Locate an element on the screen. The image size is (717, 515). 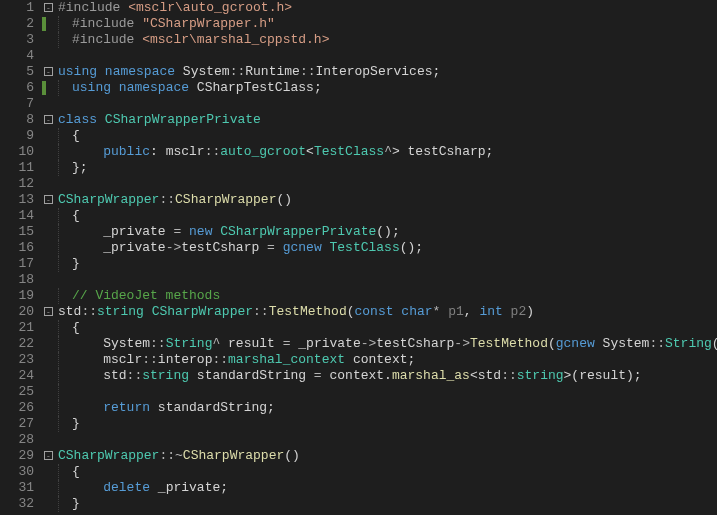
fold-column: ------ is located at coordinates (51, 258).